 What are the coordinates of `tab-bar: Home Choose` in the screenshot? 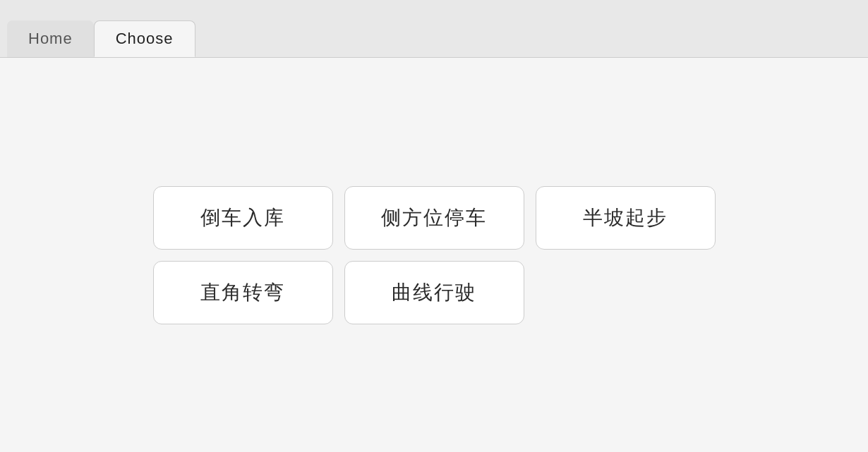 It's located at (434, 29).